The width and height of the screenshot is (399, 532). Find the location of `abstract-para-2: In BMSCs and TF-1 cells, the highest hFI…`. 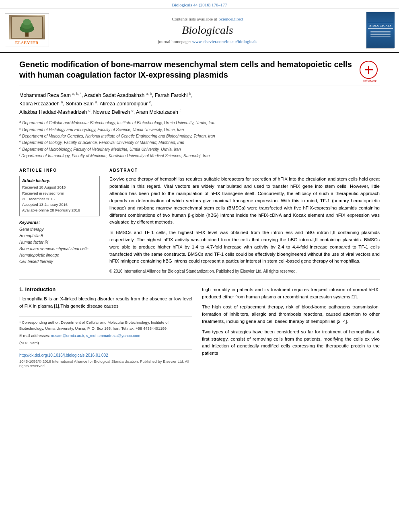

abstract-para-2: In BMSCs and TF-1 cells, the highest hFI… is located at coordinates (245, 247).